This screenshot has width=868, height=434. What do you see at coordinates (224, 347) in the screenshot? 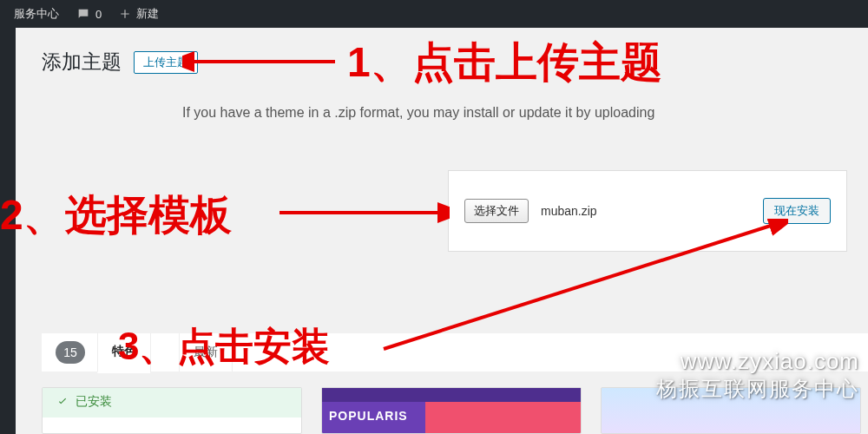
I see `annotation-step-3: 3、点击安装` at bounding box center [224, 347].